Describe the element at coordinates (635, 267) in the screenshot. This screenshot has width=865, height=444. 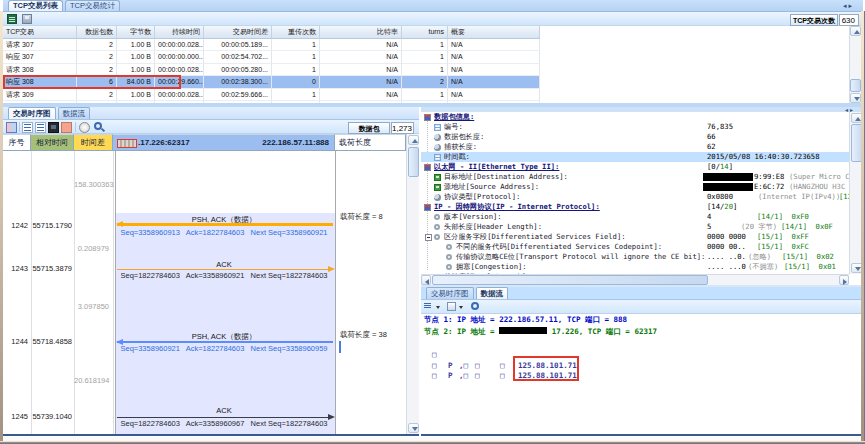
I see `tree-row: 拥塞[Congestion]:.... ...0(不拥塞)[15/1] 0x01` at that location.